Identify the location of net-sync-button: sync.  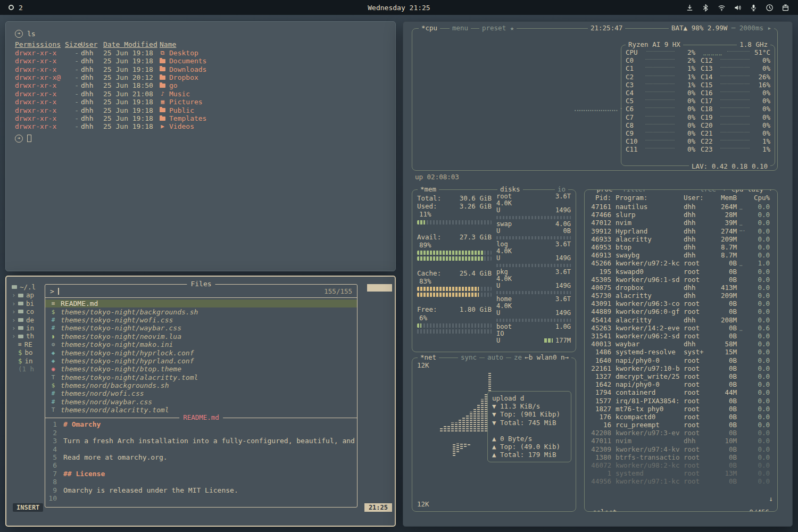
(469, 358).